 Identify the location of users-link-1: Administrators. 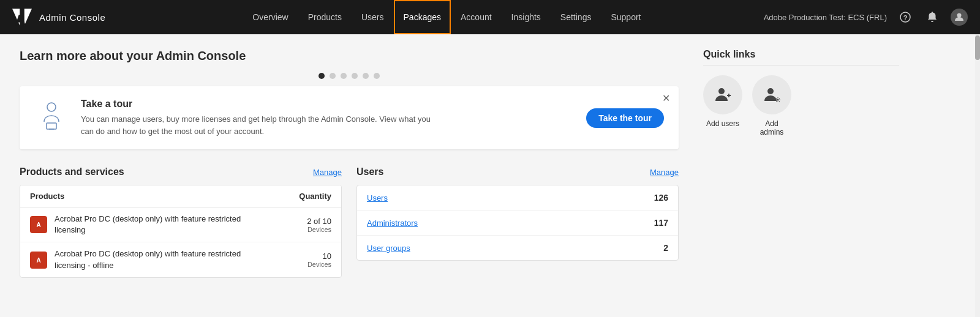
(392, 223).